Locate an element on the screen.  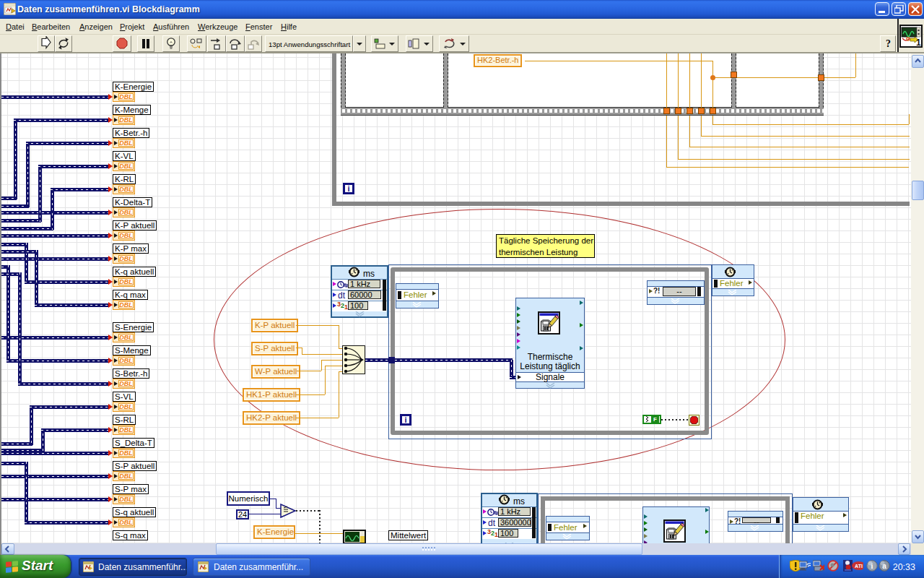
svg-text: i is located at coordinates (872, 566).